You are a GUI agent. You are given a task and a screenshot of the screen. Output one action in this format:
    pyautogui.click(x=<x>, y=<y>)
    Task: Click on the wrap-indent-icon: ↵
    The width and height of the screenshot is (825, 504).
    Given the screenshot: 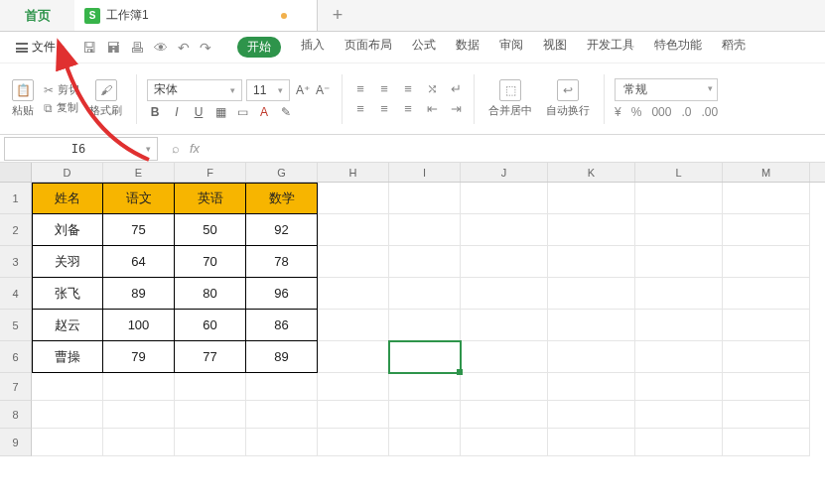 What is the action you would take?
    pyautogui.click(x=456, y=89)
    